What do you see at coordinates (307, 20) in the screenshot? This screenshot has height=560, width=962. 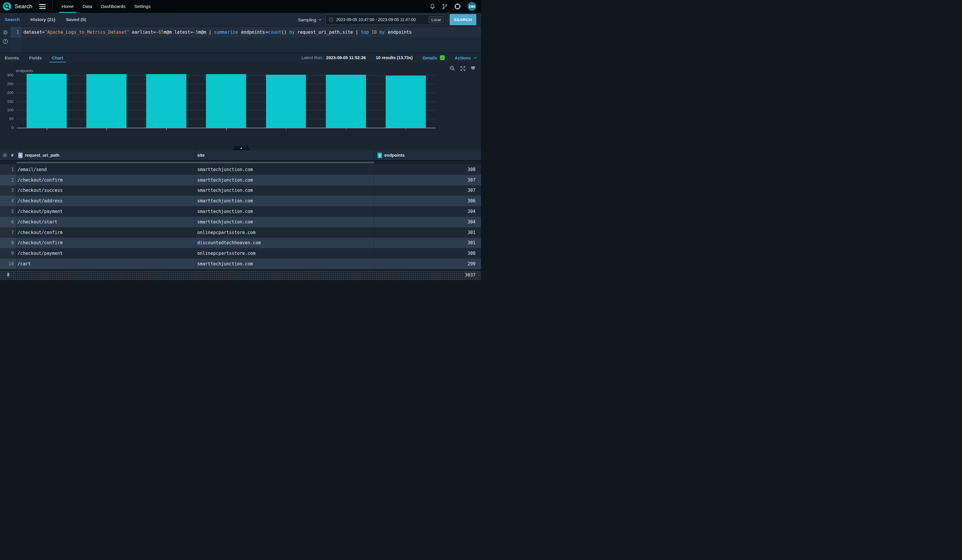 I see `sampling-label: Sampling` at bounding box center [307, 20].